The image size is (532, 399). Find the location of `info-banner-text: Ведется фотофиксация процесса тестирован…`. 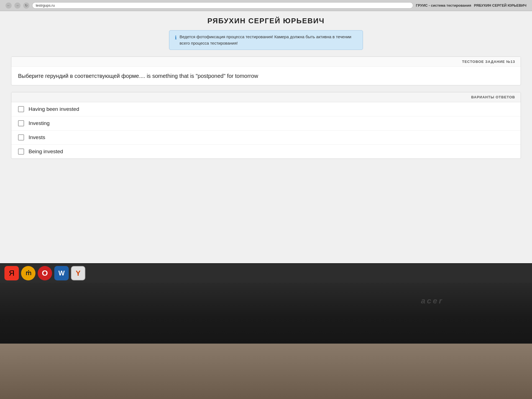

info-banner-text: Ведется фотофиксация процесса тестирован… is located at coordinates (268, 40).